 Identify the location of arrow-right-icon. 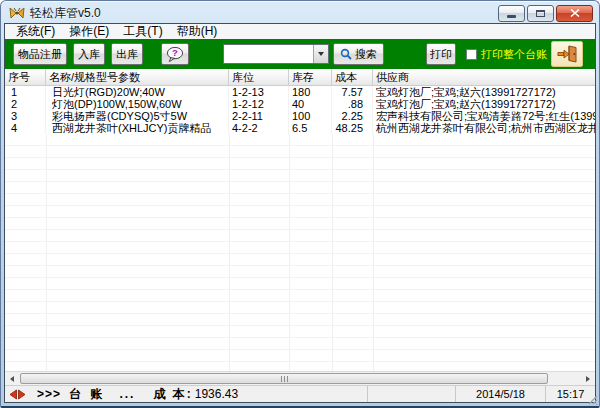
(588, 379).